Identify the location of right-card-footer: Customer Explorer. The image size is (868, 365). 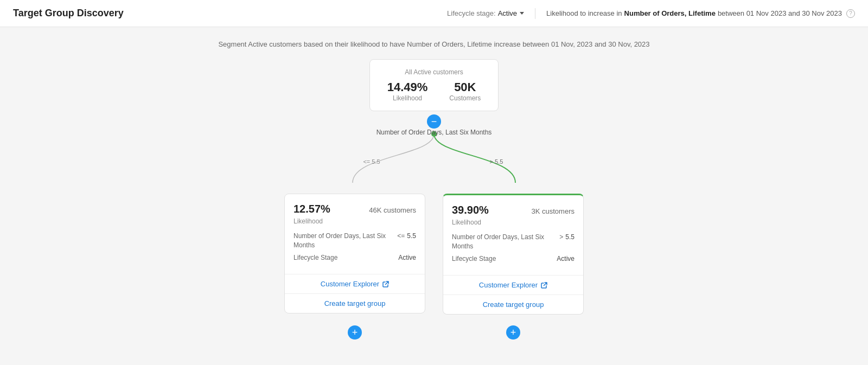
(513, 285).